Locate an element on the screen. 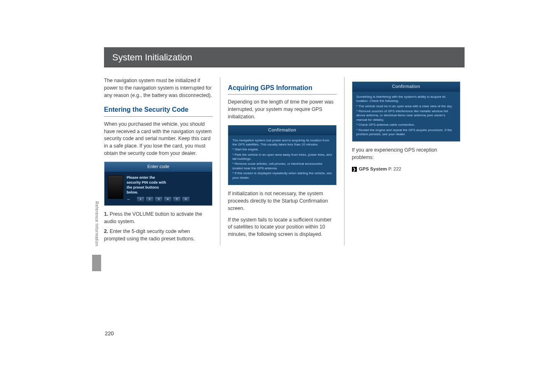  enter-code-line: security PIN code with is located at coordinates (146, 182).